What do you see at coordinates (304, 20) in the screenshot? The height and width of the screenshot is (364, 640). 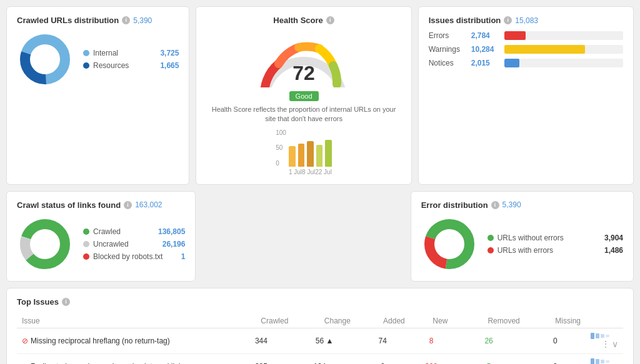 I see `health-score-title: Health Score i` at bounding box center [304, 20].